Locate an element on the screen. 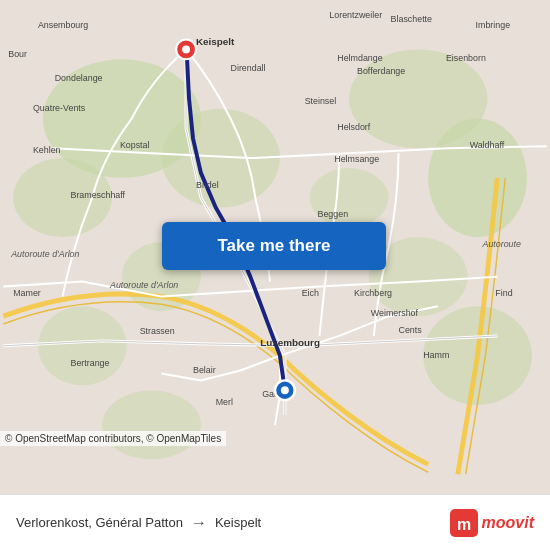  svg-text: Weimershof is located at coordinates (395, 313).